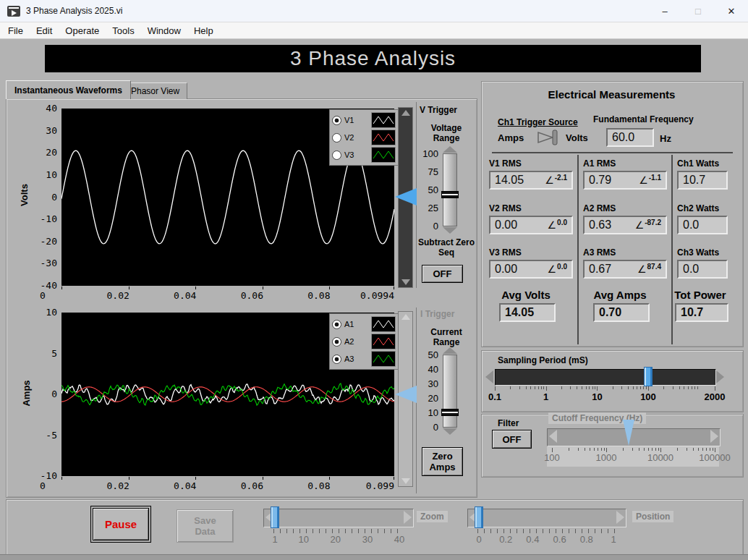  I want to click on zero-amps-button: Zero Amps, so click(443, 462).